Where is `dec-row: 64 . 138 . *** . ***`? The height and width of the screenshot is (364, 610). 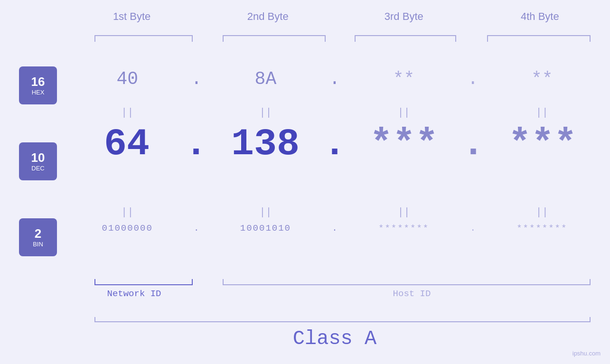
dec-row: 64 . 138 . *** . *** is located at coordinates (335, 144).